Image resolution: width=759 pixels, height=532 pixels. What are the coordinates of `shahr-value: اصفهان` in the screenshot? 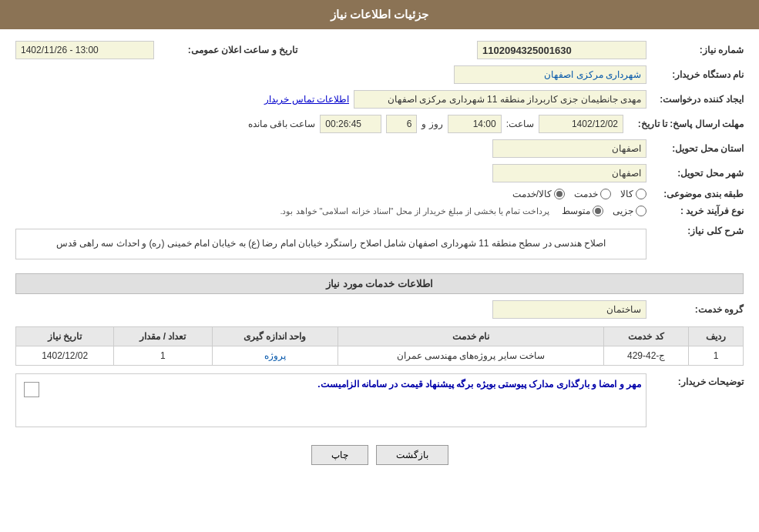 It's located at (569, 173).